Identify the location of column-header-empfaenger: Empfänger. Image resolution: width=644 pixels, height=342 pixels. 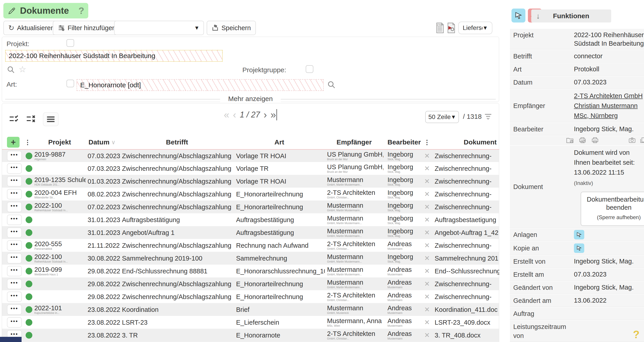
(354, 142).